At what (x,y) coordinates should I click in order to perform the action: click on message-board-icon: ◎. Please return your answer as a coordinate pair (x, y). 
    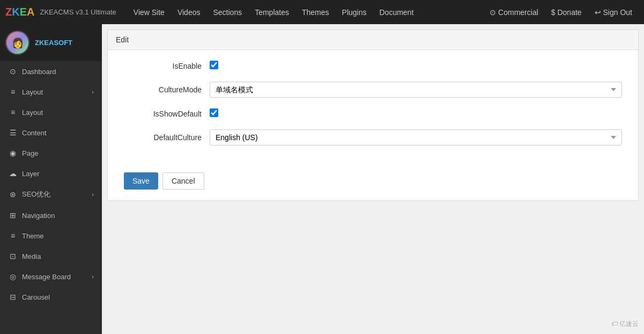
    Looking at the image, I should click on (13, 277).